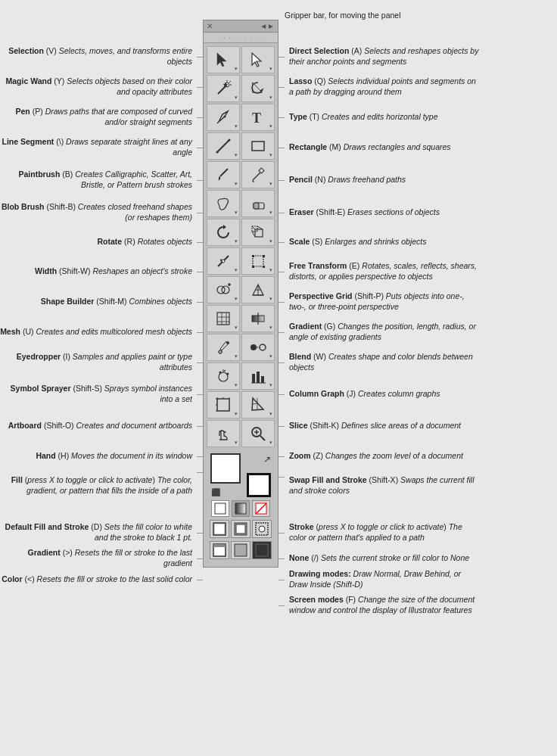  Describe the element at coordinates (241, 506) in the screenshot. I see `fill-stroke-section: ↗ ⬛` at that location.